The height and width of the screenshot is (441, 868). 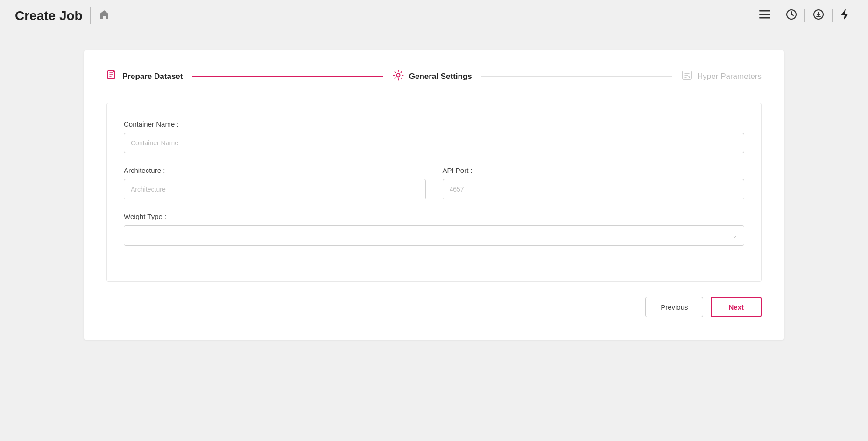 What do you see at coordinates (729, 77) in the screenshot?
I see `hyper-parameters-label: Hyper Parameters` at bounding box center [729, 77].